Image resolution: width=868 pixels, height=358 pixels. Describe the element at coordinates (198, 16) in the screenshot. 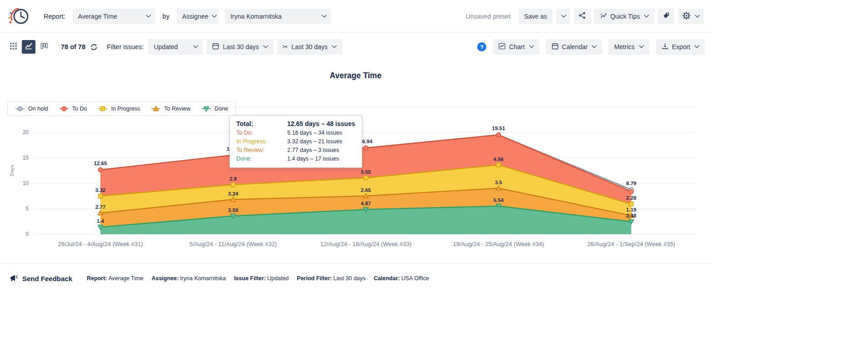

I see `group-by-select: Assignee` at that location.